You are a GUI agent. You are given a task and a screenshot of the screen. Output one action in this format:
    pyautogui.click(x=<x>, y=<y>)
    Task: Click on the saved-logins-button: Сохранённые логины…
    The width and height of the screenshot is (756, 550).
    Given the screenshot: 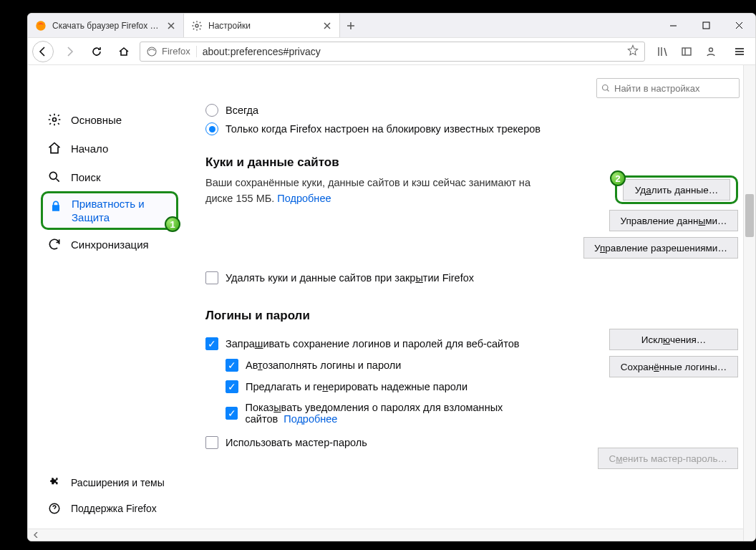 What is the action you would take?
    pyautogui.click(x=674, y=367)
    